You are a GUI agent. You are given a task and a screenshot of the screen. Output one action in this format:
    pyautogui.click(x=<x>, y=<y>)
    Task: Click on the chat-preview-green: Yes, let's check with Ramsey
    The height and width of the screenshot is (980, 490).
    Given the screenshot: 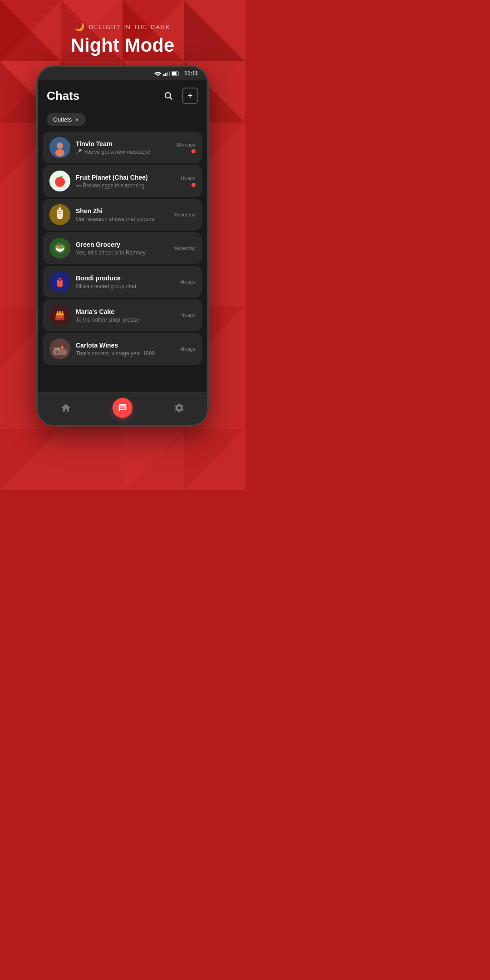 What is the action you would take?
    pyautogui.click(x=122, y=253)
    